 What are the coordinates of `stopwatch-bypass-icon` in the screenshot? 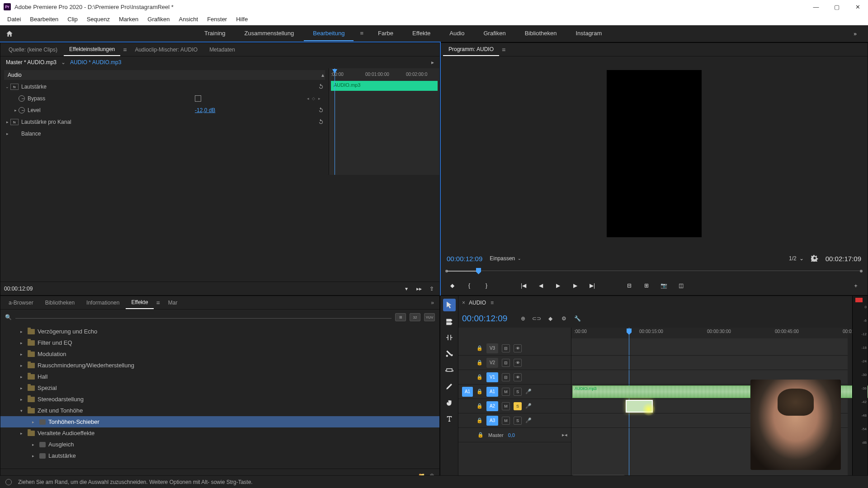 It's located at (22, 99).